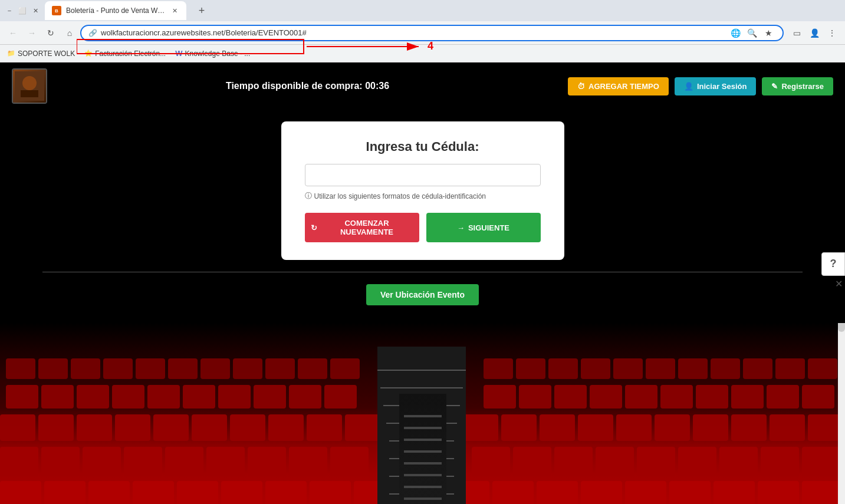 This screenshot has width=845, height=504. Describe the element at coordinates (35, 11) in the screenshot. I see `close-button: ✕` at that location.